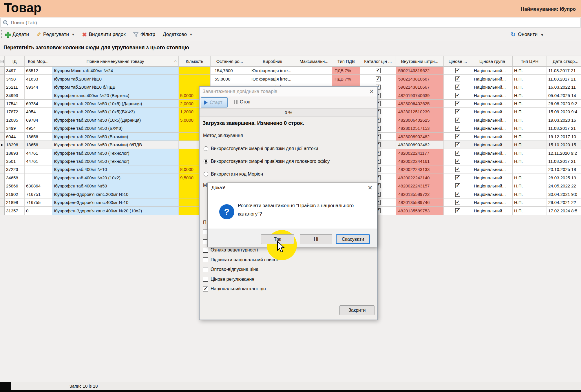  I want to click on cancel-button: Скасувати, so click(353, 239).